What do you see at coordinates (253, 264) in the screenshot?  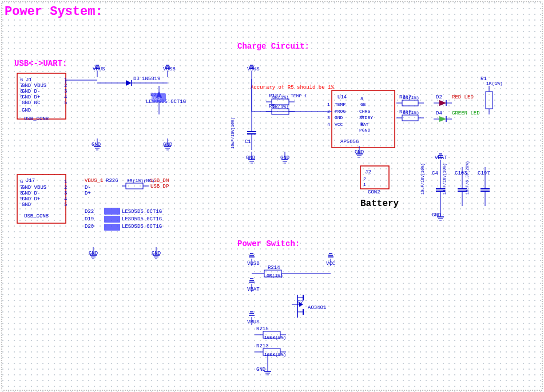 I see `svg-text: VUSB` at bounding box center [253, 264].